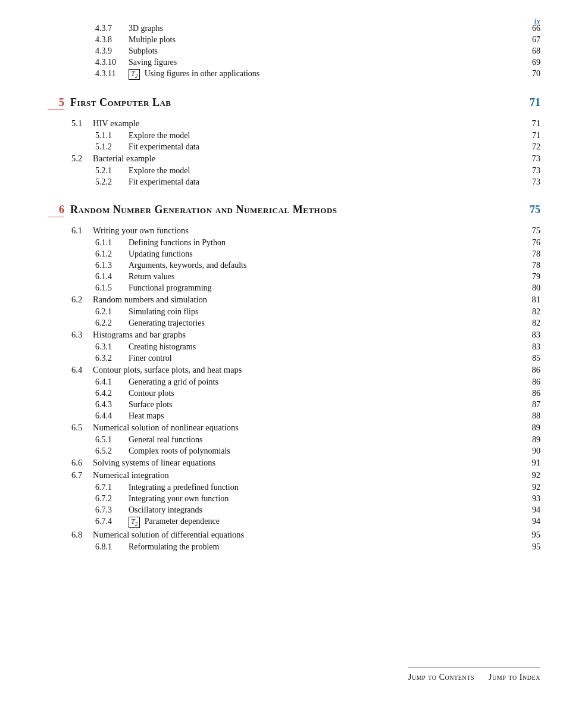  I want to click on subsection-entry-6-4-1: 6.4.1Generating a grid of points86, so click(294, 382).